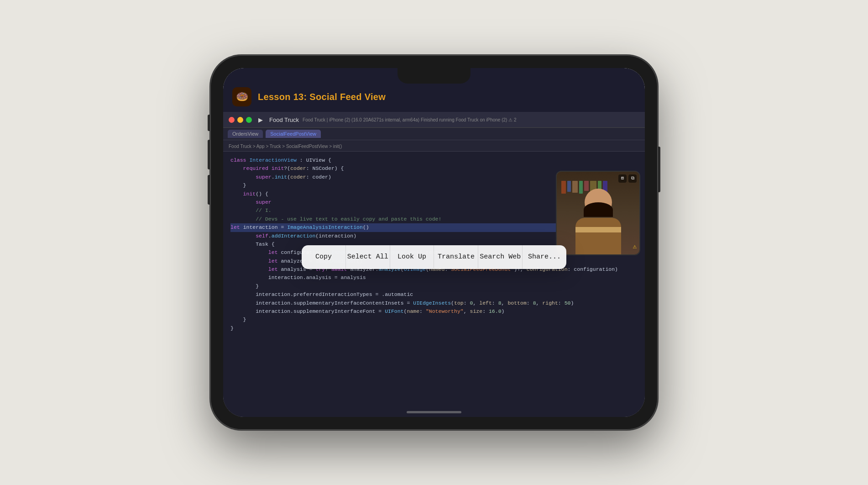  Describe the element at coordinates (249, 120) in the screenshot. I see `maximize-button` at that location.